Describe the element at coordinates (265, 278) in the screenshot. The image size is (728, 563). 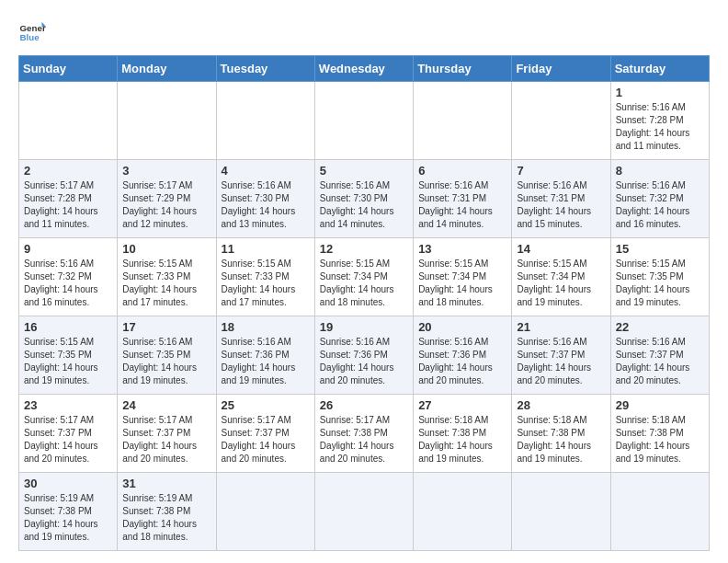
I see `calendar-cell: 11Sunrise: 5:15 AMSunset: 7:33 PMDayligh…` at that location.